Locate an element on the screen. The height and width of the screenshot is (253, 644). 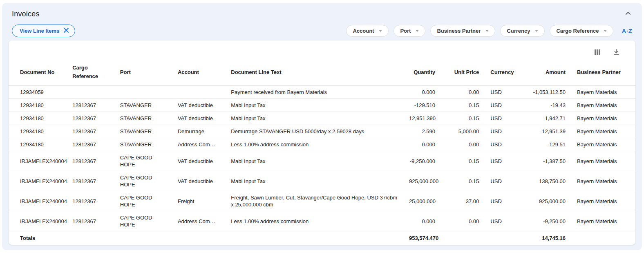
column-header-unit_price: Unit Price is located at coordinates (463, 72).